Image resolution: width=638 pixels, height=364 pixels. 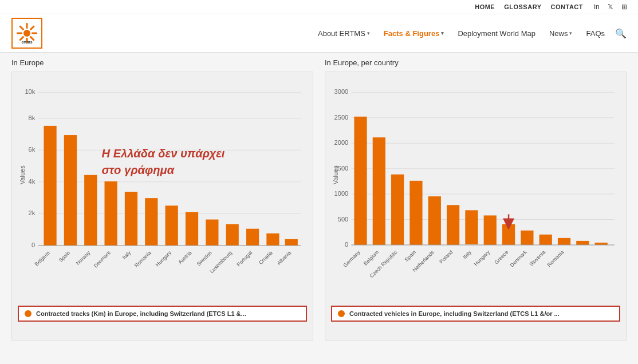 What do you see at coordinates (26, 42) in the screenshot?
I see `svg-text: ertms` at bounding box center [26, 42].